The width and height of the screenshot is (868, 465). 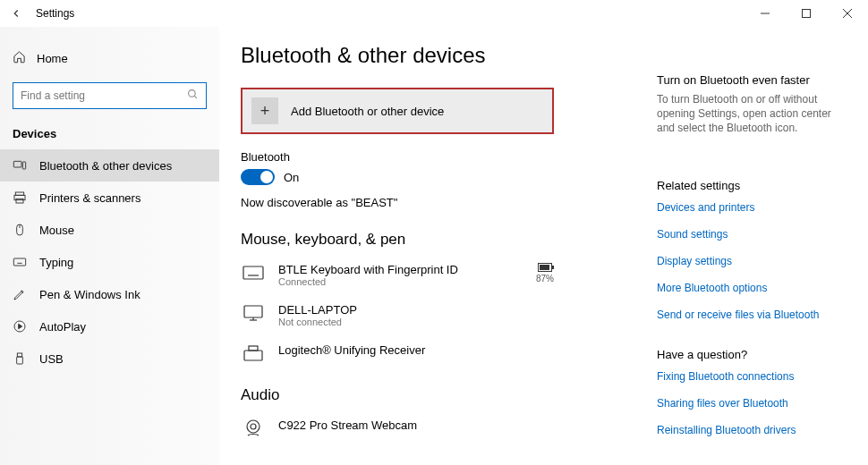 I want to click on bluetooth-state: On, so click(x=292, y=177).